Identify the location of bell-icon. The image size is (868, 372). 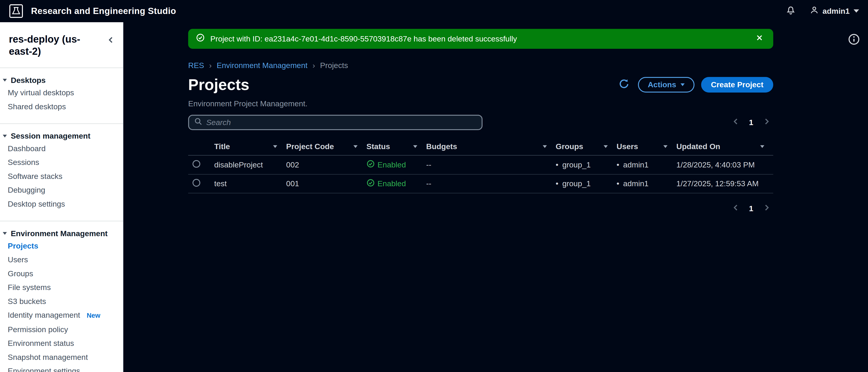
(791, 11).